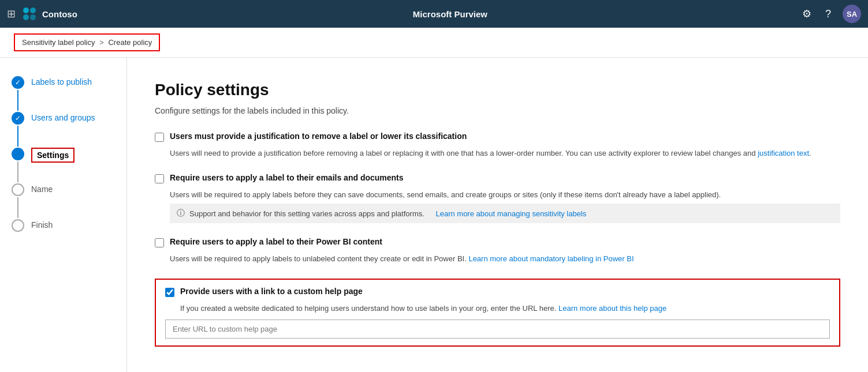 The height and width of the screenshot is (372, 868). Describe the element at coordinates (498, 313) in the screenshot. I see `option-custom-help: Provide users with a link to a custom he…` at that location.